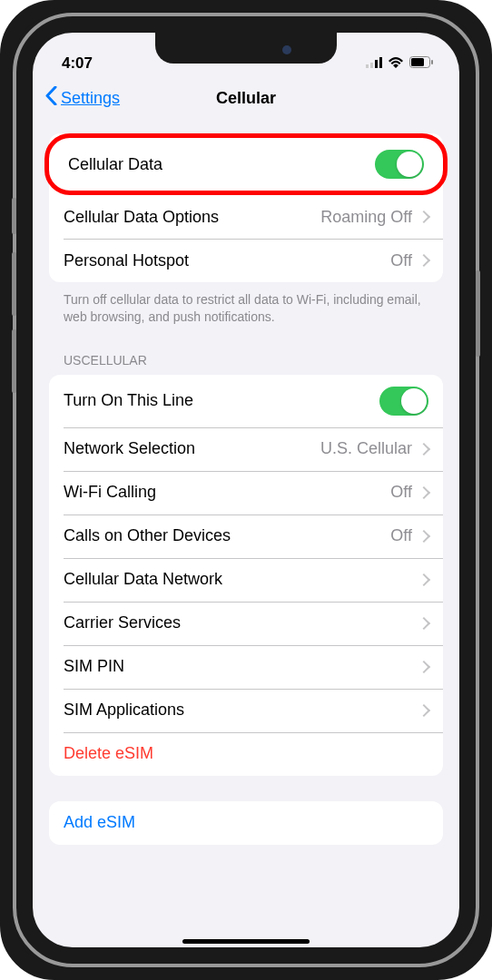 Image resolution: width=492 pixels, height=980 pixels. What do you see at coordinates (192, 218) in the screenshot?
I see `row-label: Cellular Data Options` at bounding box center [192, 218].